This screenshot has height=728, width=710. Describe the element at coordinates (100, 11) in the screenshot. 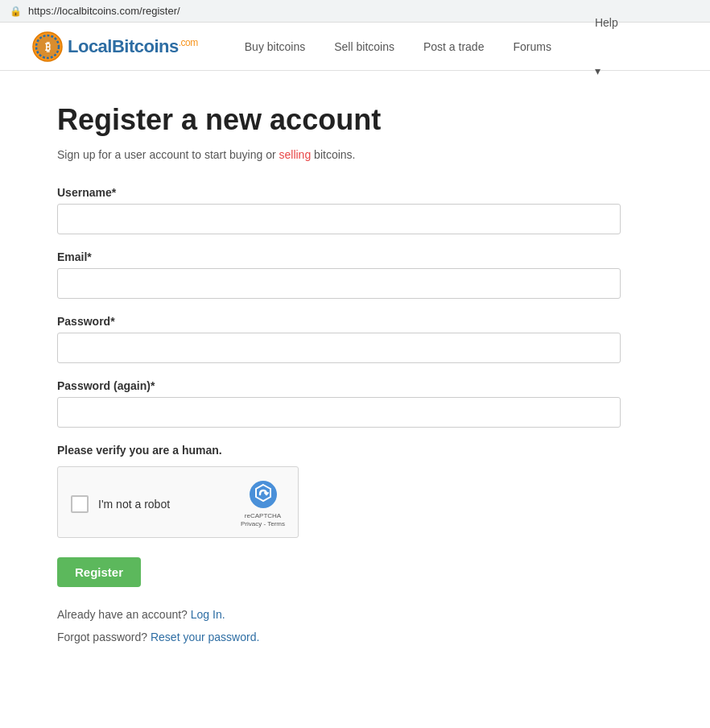

I see `url-domain: localbitcoins.com` at that location.